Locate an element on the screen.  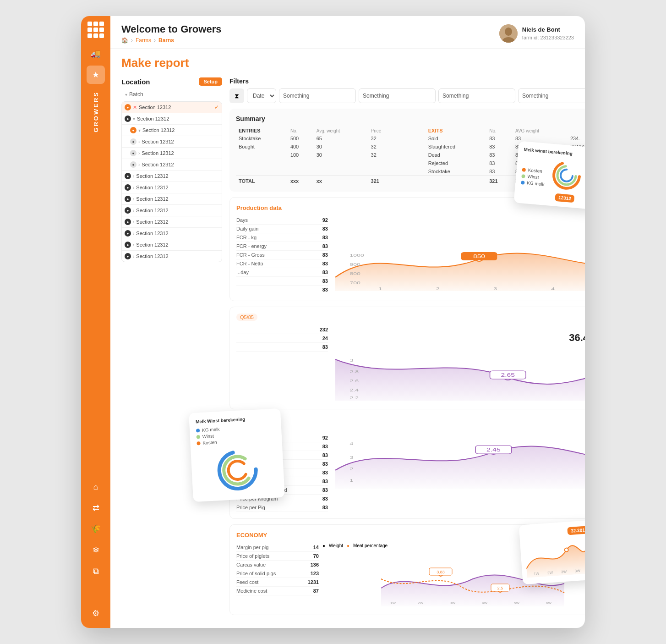
breadcrumb-farms: Farms is located at coordinates (143, 40).